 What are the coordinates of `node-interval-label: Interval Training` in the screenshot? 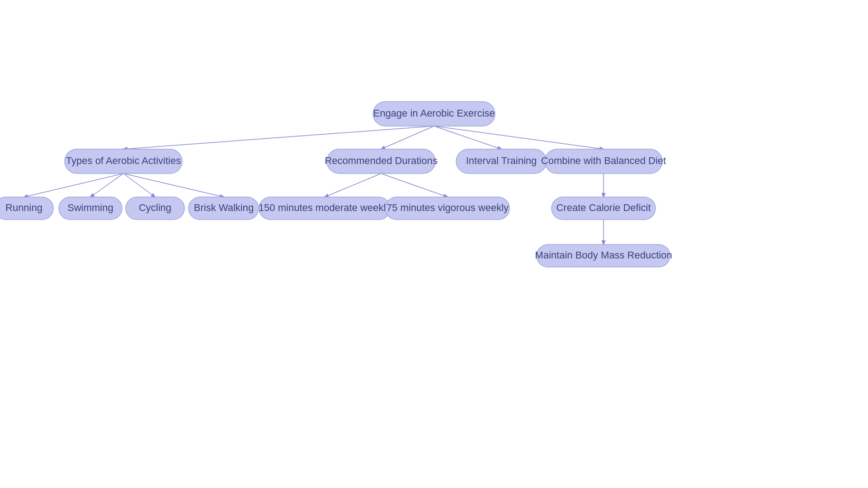 It's located at (502, 161).